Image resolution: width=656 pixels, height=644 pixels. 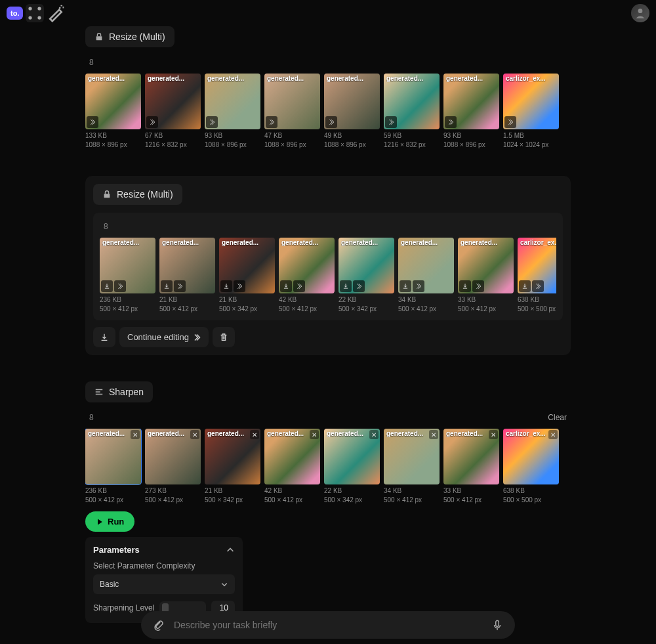 I want to click on thumbnail: generated... 236 KB 500 × 412 px, so click(x=127, y=276).